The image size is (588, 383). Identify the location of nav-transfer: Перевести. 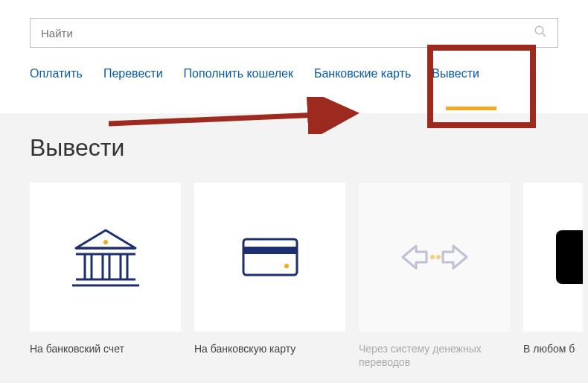
(133, 74).